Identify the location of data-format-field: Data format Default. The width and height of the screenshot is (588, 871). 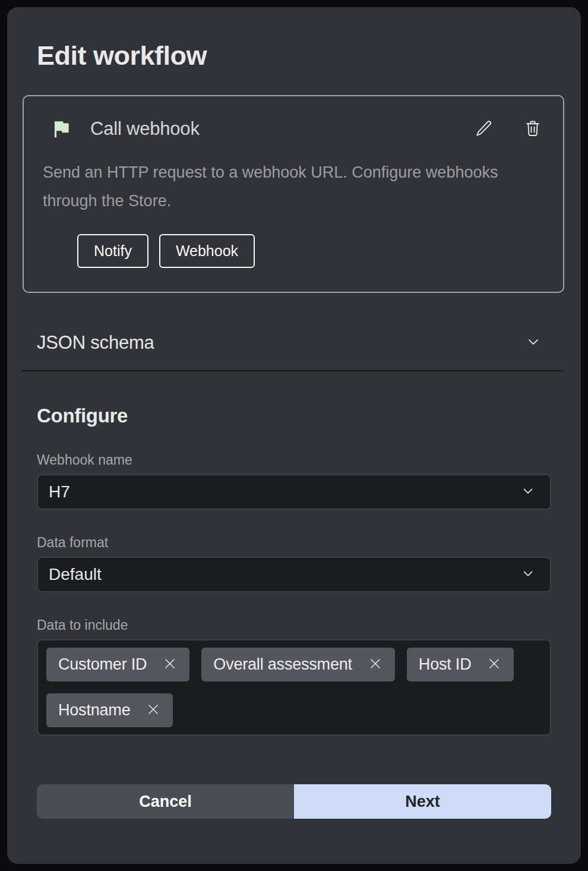
(294, 563).